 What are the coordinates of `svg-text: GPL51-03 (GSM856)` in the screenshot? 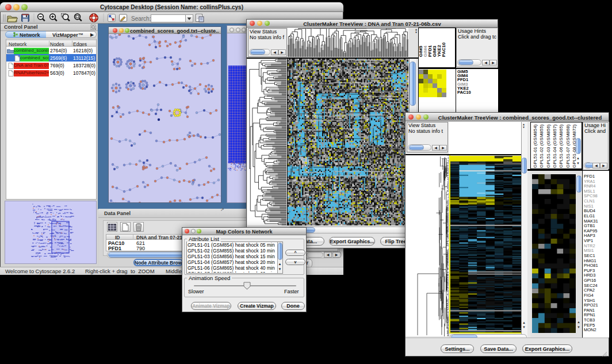 It's located at (549, 146).